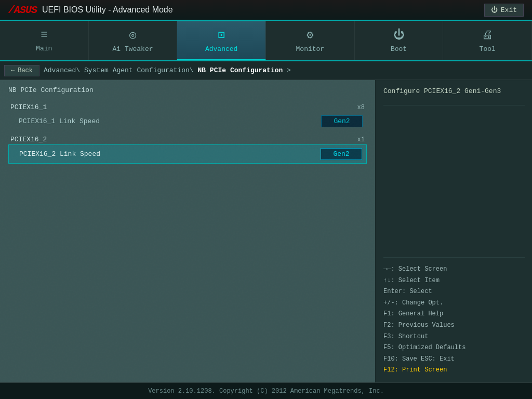 Image resolution: width=532 pixels, height=399 pixels. What do you see at coordinates (133, 49) in the screenshot?
I see `tab-ai-tweaker-label: Ai Tweaker` at bounding box center [133, 49].